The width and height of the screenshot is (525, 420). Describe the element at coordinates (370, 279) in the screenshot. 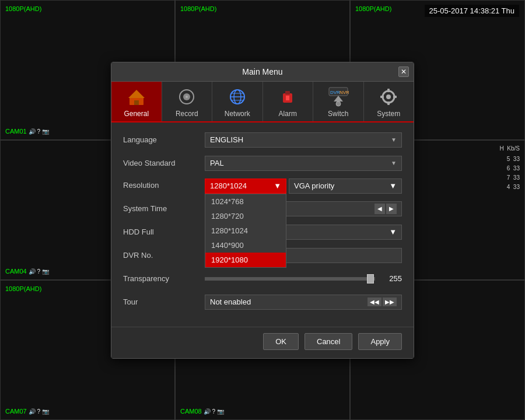

I see `transparency-thumb` at that location.